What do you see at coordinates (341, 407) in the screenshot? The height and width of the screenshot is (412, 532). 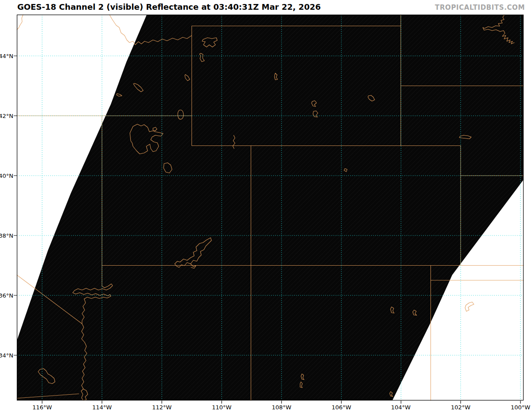 I see `lon-tick-label: 106°W` at bounding box center [341, 407].